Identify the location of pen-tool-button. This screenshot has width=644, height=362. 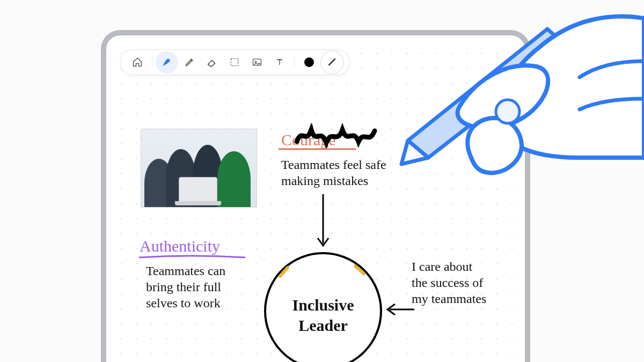
(167, 62).